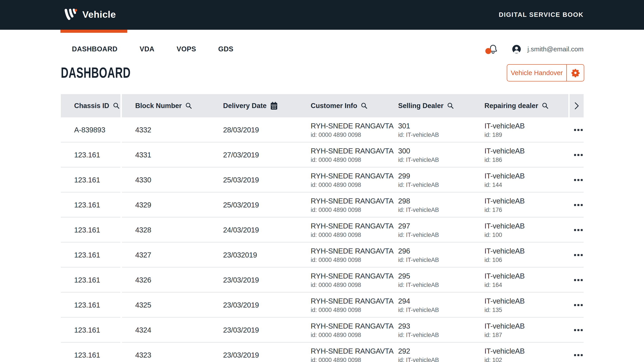  Describe the element at coordinates (164, 106) in the screenshot. I see `column-header-block-number: Block Number` at that location.